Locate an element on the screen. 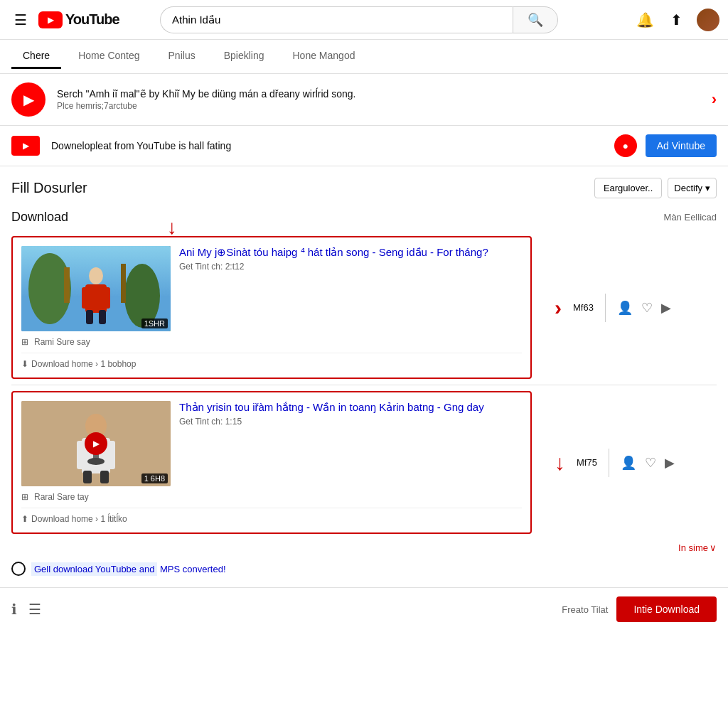 Image resolution: width=728 pixels, height=728 pixels. yt-logo-text: YouTube is located at coordinates (92, 20).